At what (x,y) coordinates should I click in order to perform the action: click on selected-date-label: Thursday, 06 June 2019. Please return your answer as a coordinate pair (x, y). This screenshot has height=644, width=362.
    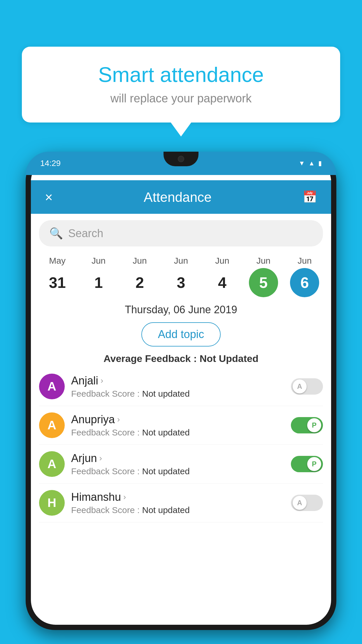
    Looking at the image, I should click on (181, 310).